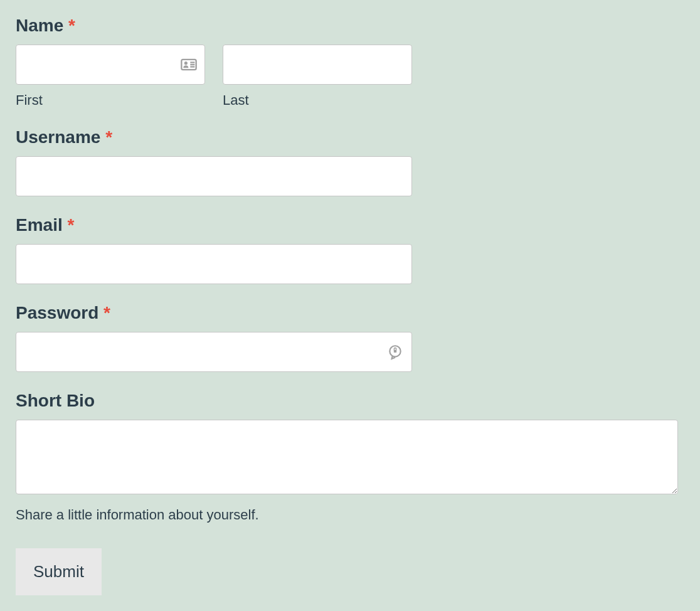  What do you see at coordinates (347, 457) in the screenshot?
I see `bio-textarea` at bounding box center [347, 457].